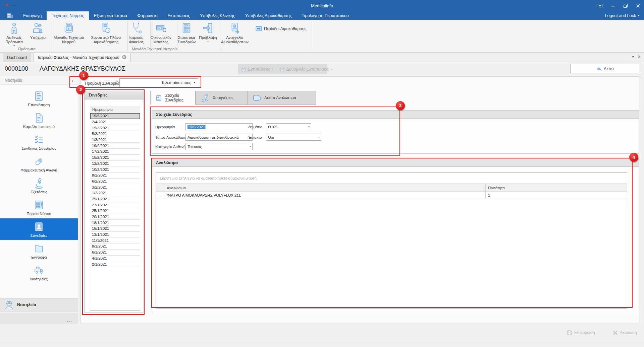  What do you see at coordinates (39, 318) in the screenshot?
I see `sidebar-overflow-button: ...` at bounding box center [39, 318].